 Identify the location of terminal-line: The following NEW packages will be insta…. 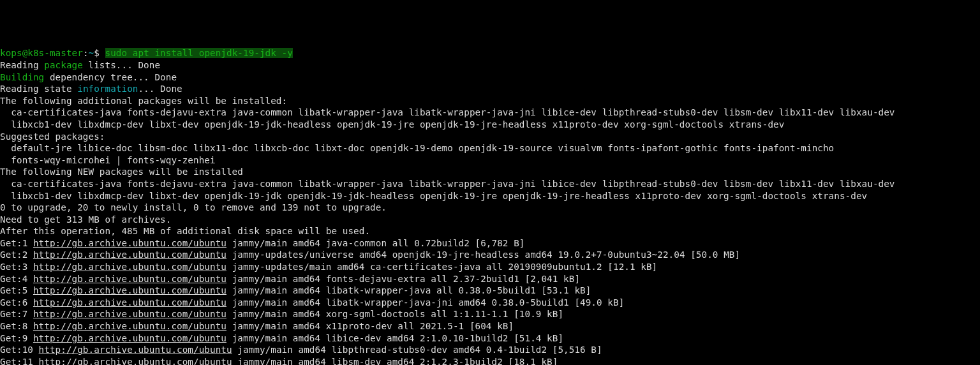
(490, 172).